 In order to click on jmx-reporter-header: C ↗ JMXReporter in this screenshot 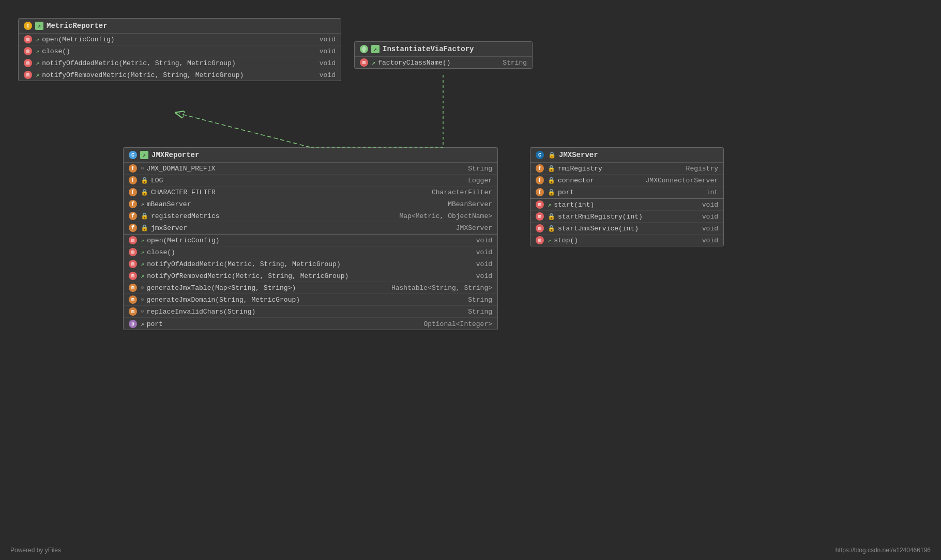, I will do `click(310, 155)`.